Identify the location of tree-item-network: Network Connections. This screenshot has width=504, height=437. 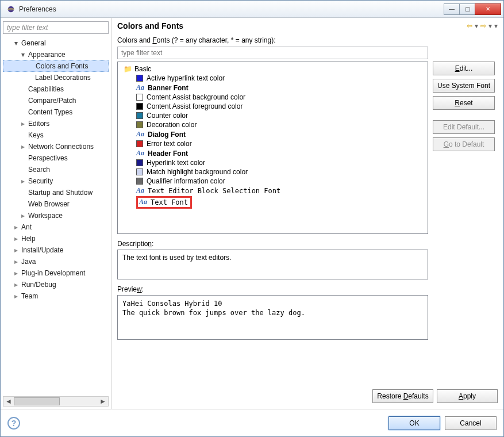
(56, 147).